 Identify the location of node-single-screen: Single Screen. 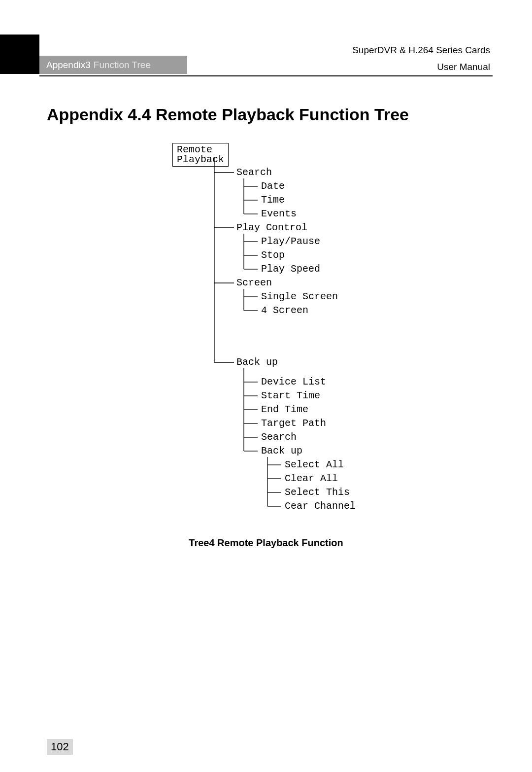
(299, 297).